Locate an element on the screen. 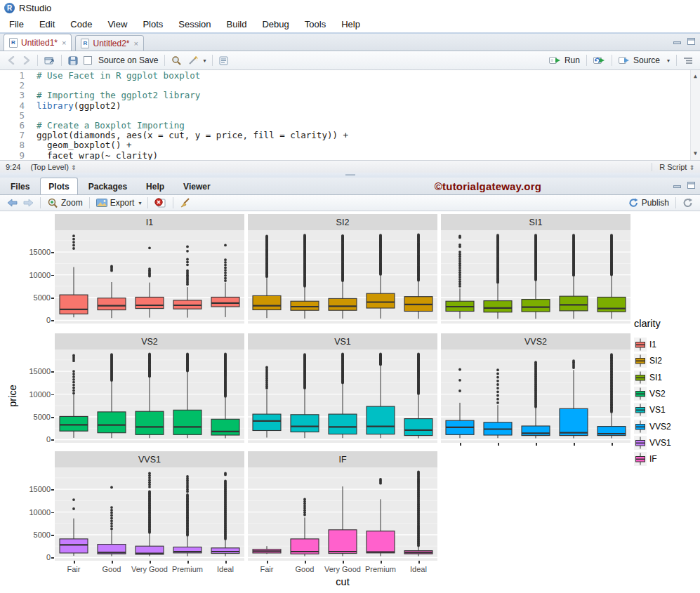 The height and width of the screenshot is (593, 700). publish-label: Publish is located at coordinates (656, 203).